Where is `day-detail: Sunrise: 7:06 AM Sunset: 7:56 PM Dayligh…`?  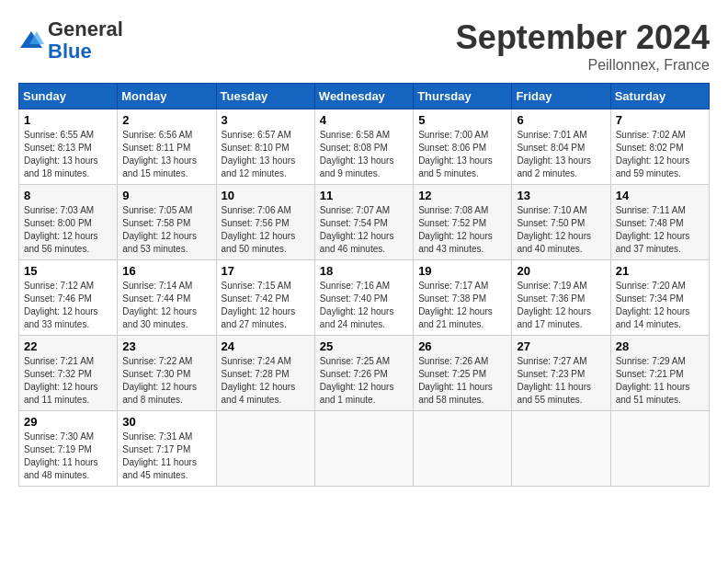 day-detail: Sunrise: 7:06 AM Sunset: 7:56 PM Dayligh… is located at coordinates (266, 230).